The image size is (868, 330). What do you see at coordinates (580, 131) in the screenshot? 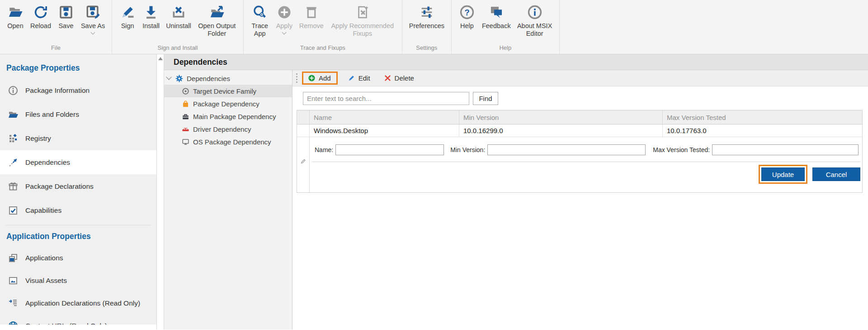
I see `table-row: Windows.Desktop 10.0.16299.0 10.0.17763.…` at bounding box center [580, 131].